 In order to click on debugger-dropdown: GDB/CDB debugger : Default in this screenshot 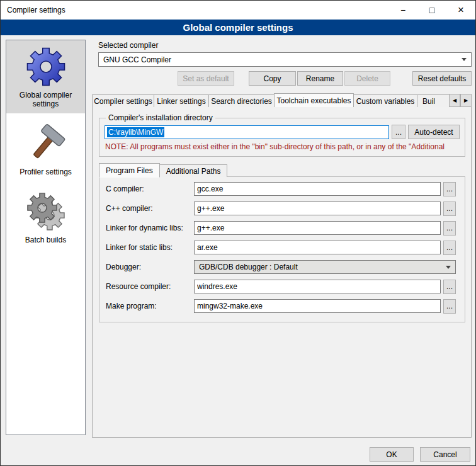, I will do `click(325, 267)`.